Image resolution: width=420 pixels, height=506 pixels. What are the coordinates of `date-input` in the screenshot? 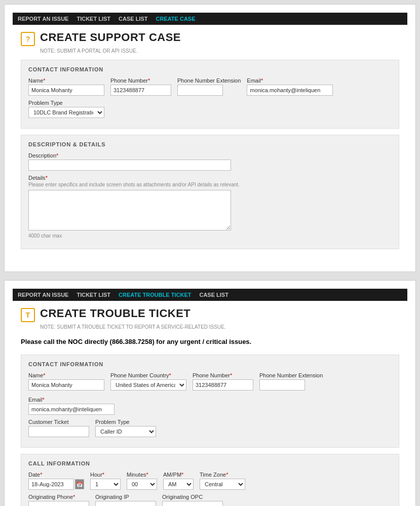 It's located at (51, 484).